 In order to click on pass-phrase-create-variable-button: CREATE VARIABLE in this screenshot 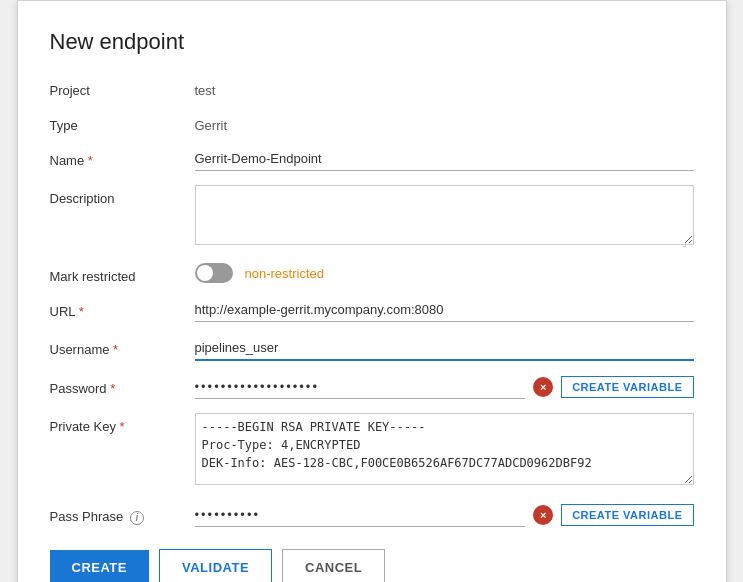, I will do `click(627, 515)`.